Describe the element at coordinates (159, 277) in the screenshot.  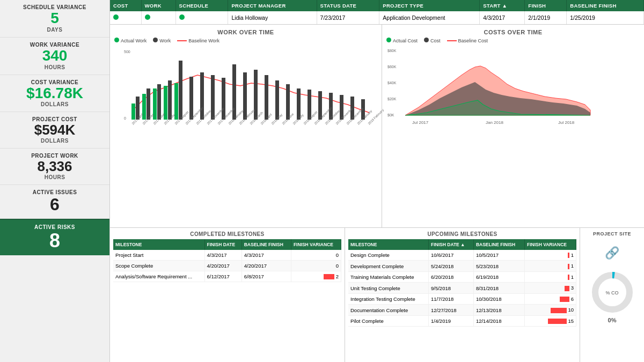
I see `cm-milestone: Analysis/Software Requirement ...` at that location.